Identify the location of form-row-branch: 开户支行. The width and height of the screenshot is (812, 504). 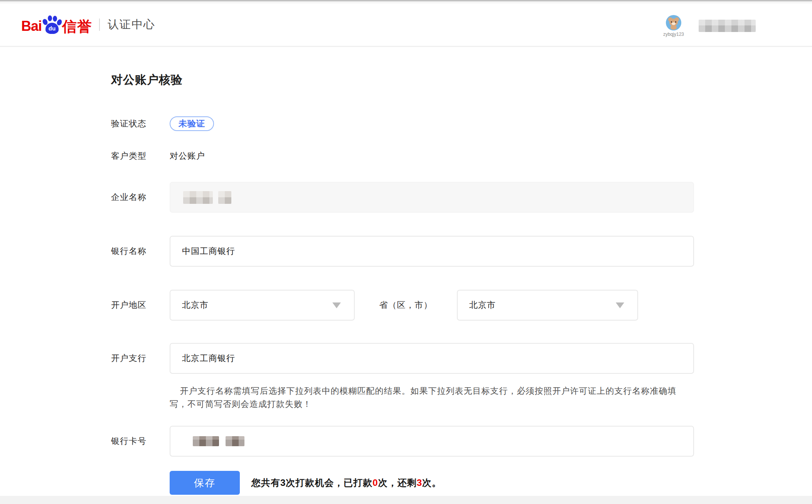
(403, 358).